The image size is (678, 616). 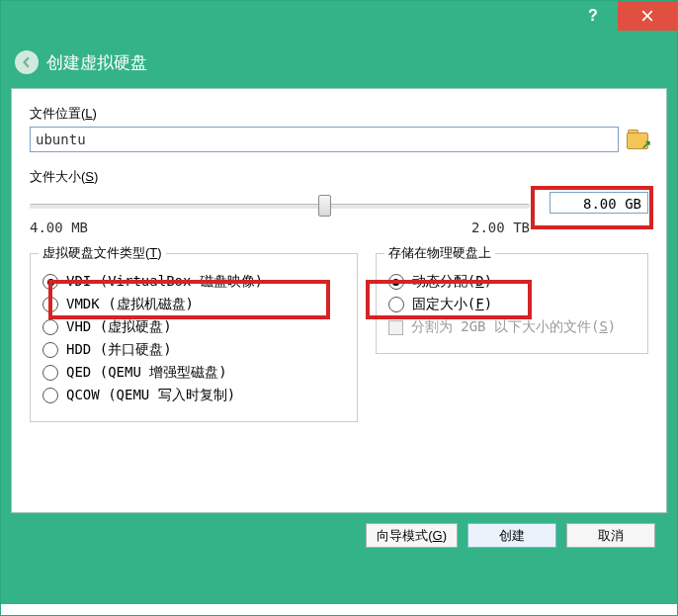 I want to click on split-2gb-check: 分割为 2GB 以下大小的文件(S), so click(x=512, y=327).